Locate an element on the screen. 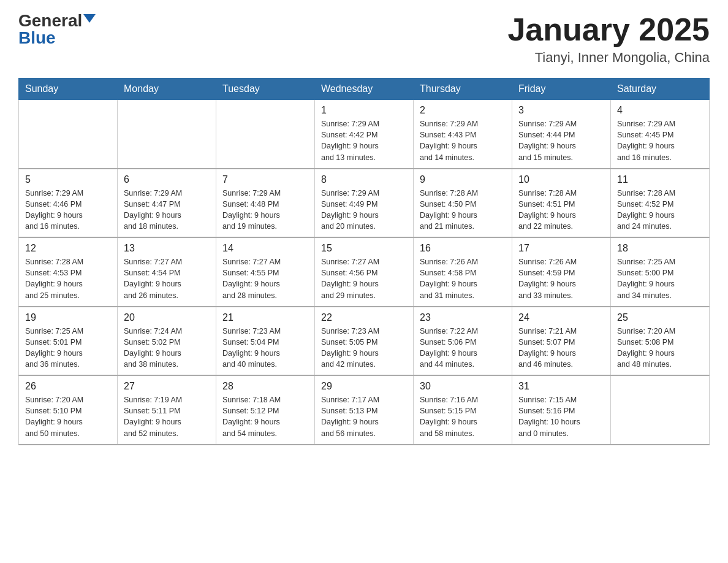 This screenshot has width=728, height=563. day-info: Sunrise: 7:19 AM Sunset: 5:11 PM Dayligh… is located at coordinates (167, 417).